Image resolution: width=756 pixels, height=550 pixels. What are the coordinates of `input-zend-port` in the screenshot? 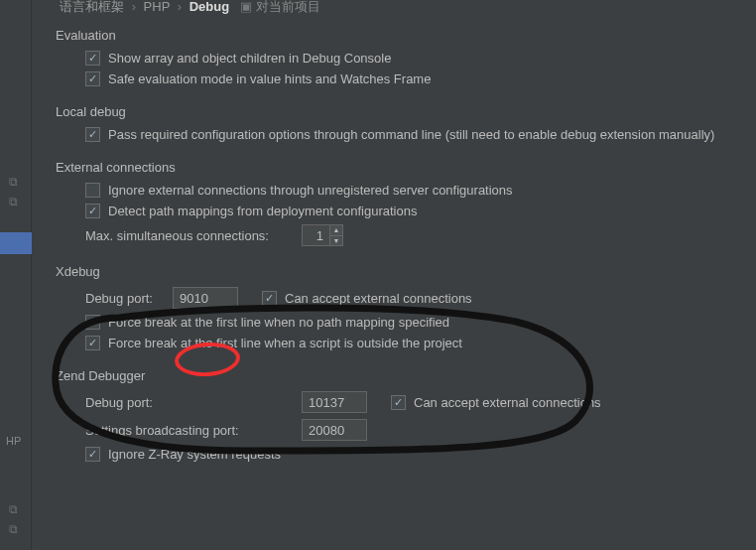 It's located at (334, 402).